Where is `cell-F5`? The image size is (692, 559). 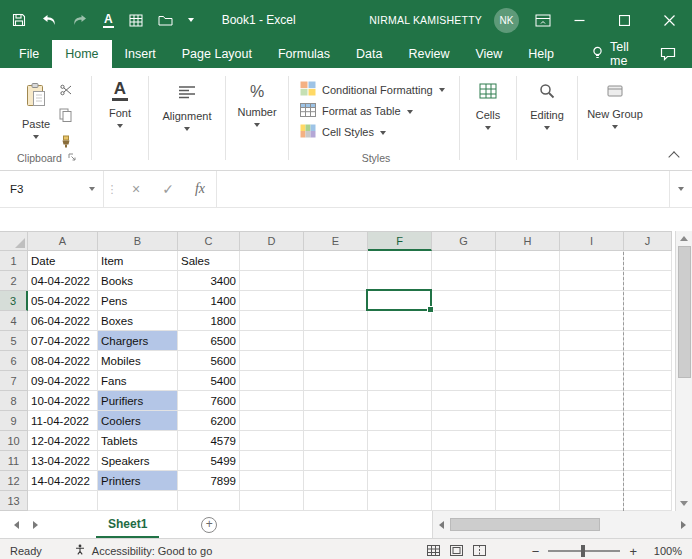
cell-F5 is located at coordinates (400, 341).